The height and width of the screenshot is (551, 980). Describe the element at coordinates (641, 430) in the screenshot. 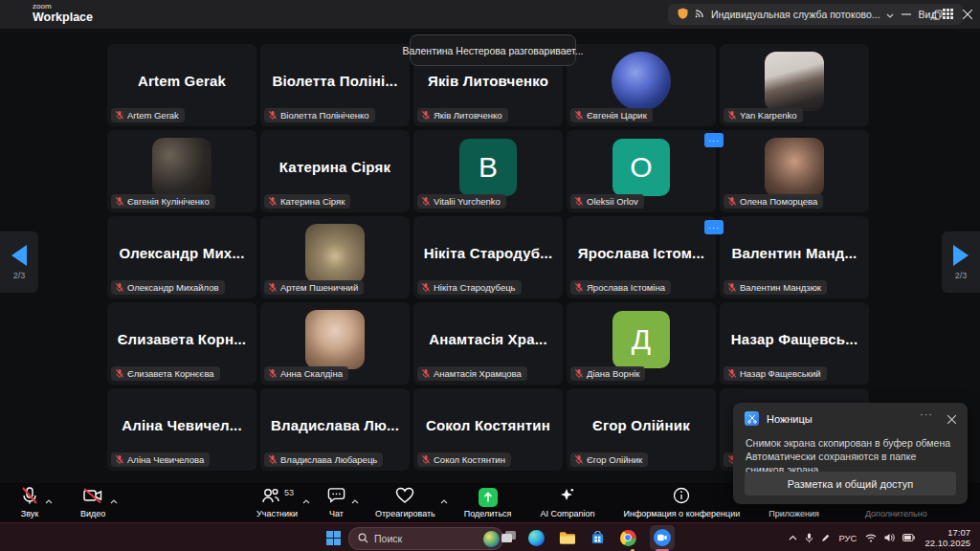

I see `participant-tile: Єгор ОлійникЄгор Олійник` at that location.